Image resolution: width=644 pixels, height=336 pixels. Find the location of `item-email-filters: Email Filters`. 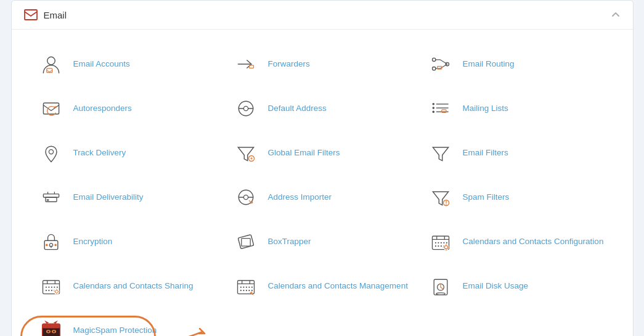

item-email-filters: Email Filters is located at coordinates (517, 153).